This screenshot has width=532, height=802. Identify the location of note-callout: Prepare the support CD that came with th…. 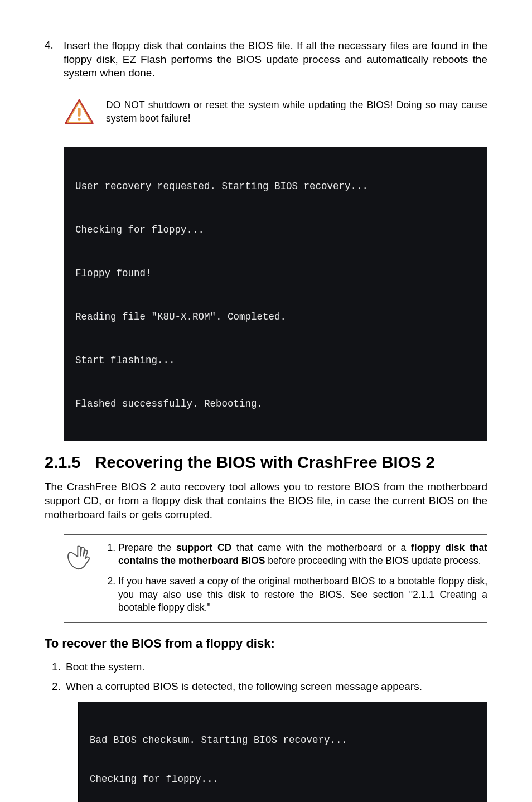
(275, 579).